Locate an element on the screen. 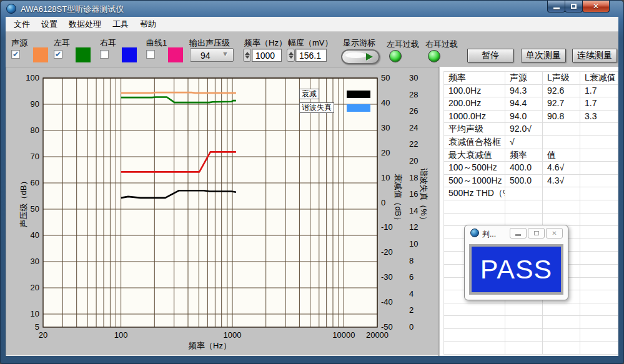 The width and height of the screenshot is (624, 364). verdict-window: 判... ✕ PASS is located at coordinates (516, 262).